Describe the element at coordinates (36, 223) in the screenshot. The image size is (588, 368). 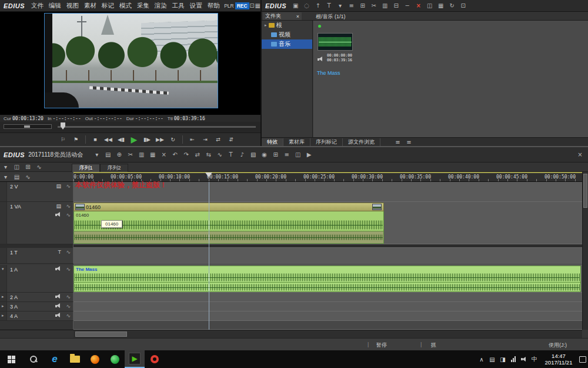
I see `track-header-1va: 1 VA ▤ ∿ ∿` at that location.